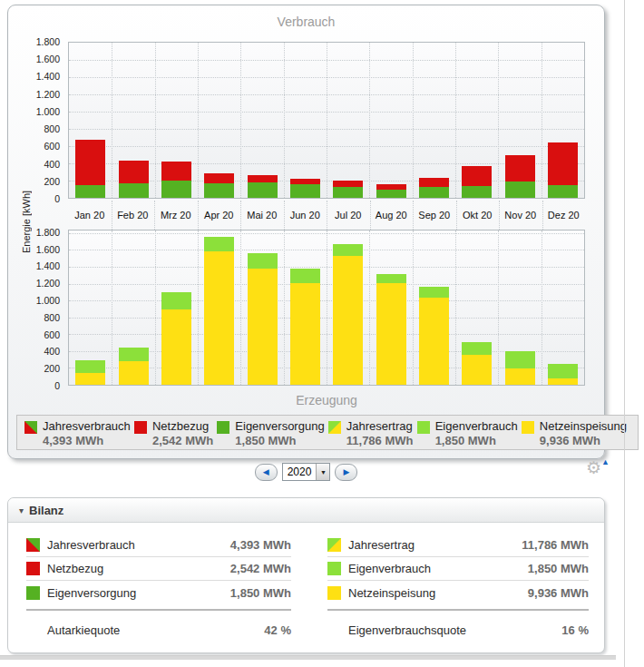 The image size is (644, 667). Describe the element at coordinates (46, 510) in the screenshot. I see `bilanz-title: Bilanz` at that location.